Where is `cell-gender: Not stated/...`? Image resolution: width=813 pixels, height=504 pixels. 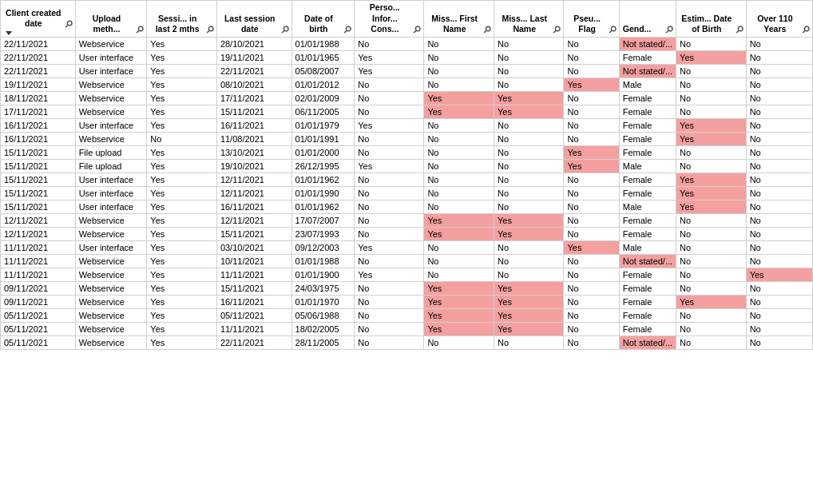
cell-gender: Not stated/... is located at coordinates (647, 70).